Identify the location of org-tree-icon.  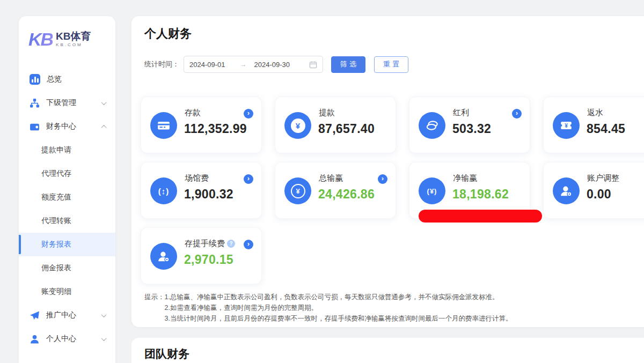
(34, 103).